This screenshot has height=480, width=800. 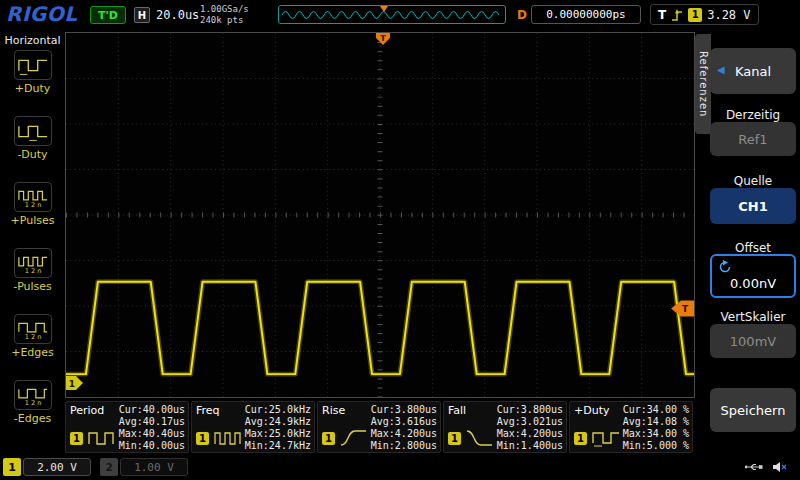 I want to click on trigger-position-mini-marker, so click(x=384, y=9).